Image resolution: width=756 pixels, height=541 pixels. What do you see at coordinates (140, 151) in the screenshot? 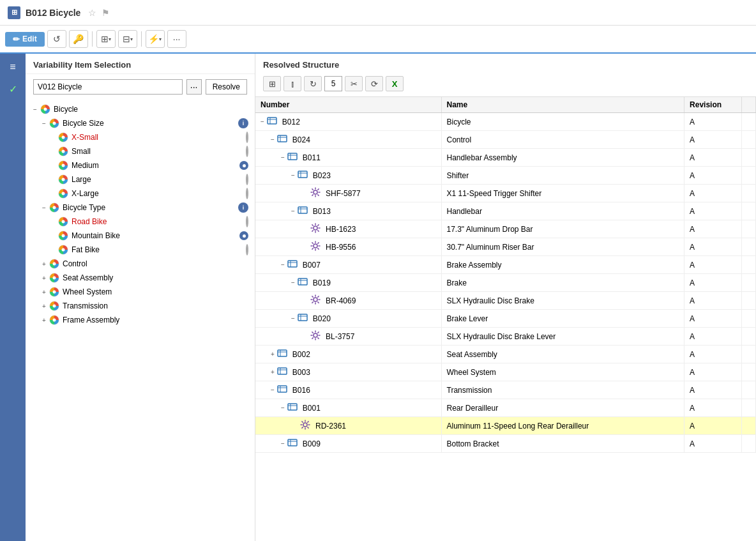
I see `tree-item-small: Small` at bounding box center [140, 151].